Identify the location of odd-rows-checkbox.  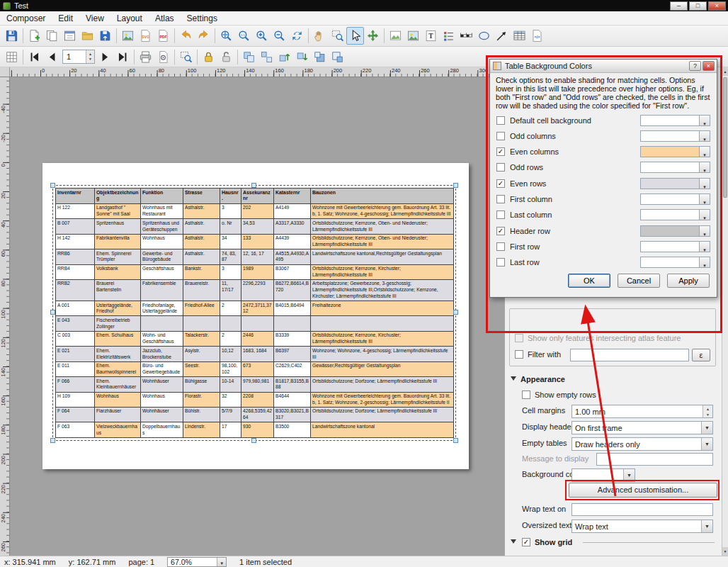
(501, 167).